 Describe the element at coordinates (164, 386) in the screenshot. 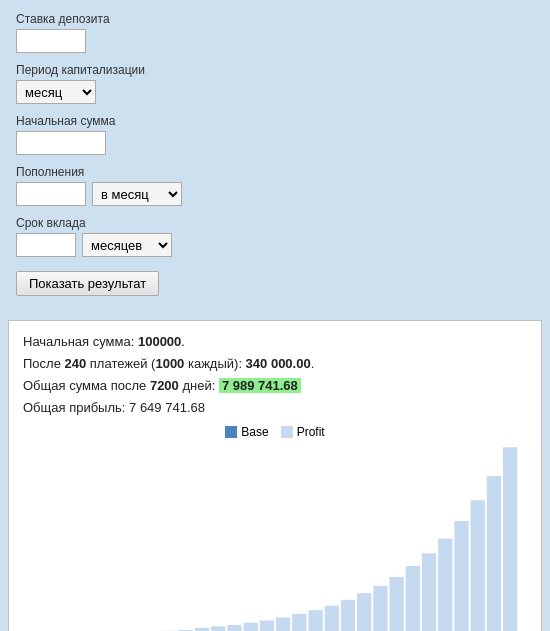

I see `line3-days: 7200` at that location.